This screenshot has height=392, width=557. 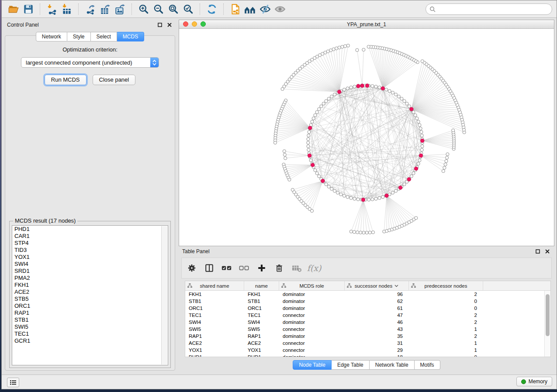 What do you see at coordinates (368, 336) in the screenshot?
I see `table-row: RAP1RAP1dominator352` at bounding box center [368, 336].